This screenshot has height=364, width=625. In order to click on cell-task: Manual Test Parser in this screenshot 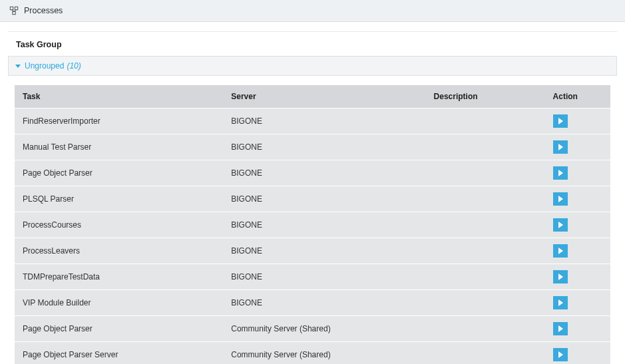, I will do `click(118, 148)`.